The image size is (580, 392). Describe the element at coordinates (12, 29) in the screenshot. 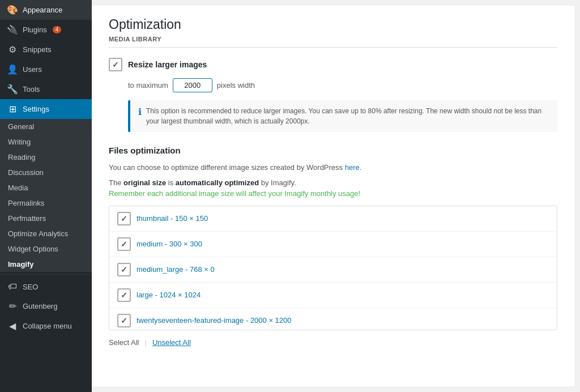

I see `plugins-icon: 🔌` at that location.